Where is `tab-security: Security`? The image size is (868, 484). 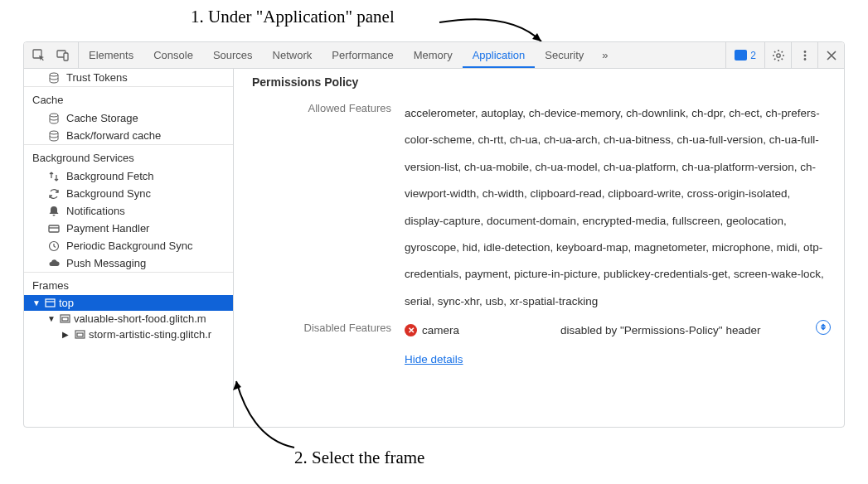 tab-security: Security is located at coordinates (564, 55).